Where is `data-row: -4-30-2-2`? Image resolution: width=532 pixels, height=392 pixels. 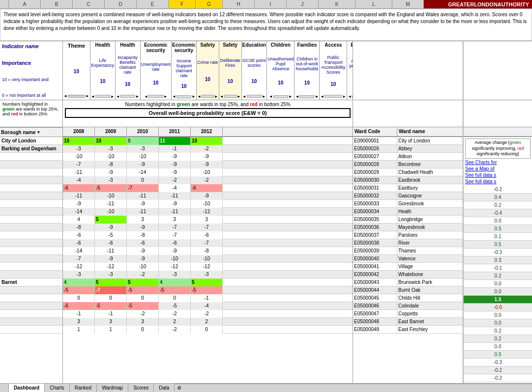 data-row: -4-30-2-2 is located at coordinates (207, 180).